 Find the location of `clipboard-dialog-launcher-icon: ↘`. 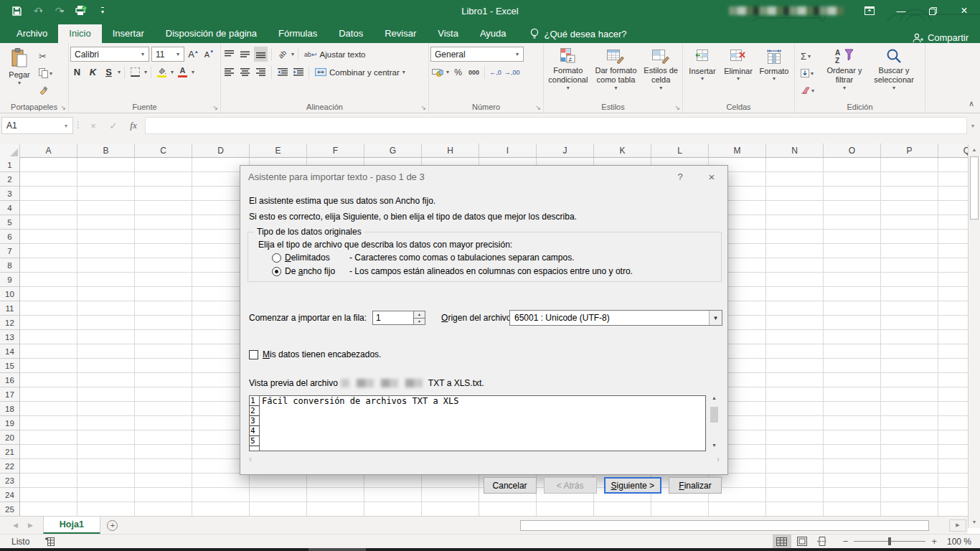

clipboard-dialog-launcher-icon: ↘ is located at coordinates (63, 108).